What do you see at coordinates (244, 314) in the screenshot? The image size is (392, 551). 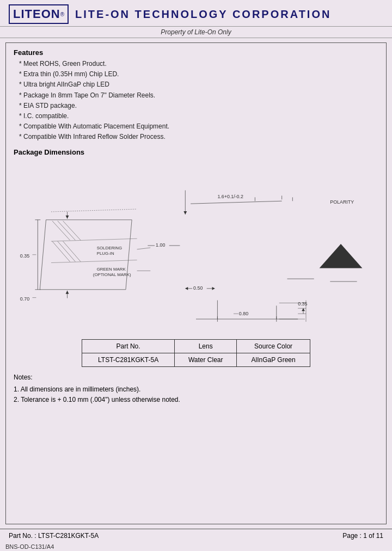 I see `svg-text: 0.80` at bounding box center [244, 314].